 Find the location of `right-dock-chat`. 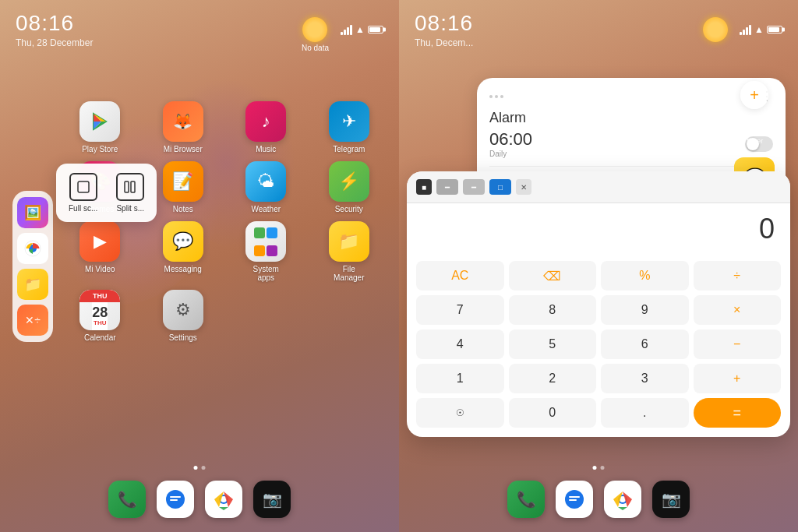

right-dock-chat is located at coordinates (574, 499).